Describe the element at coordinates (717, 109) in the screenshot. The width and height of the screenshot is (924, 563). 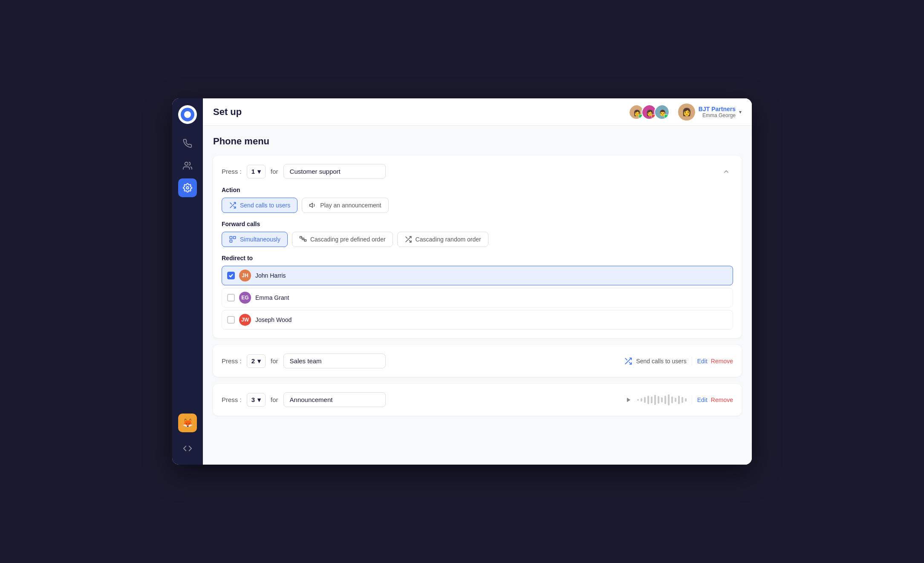
I see `user-company: BJT Partners` at that location.